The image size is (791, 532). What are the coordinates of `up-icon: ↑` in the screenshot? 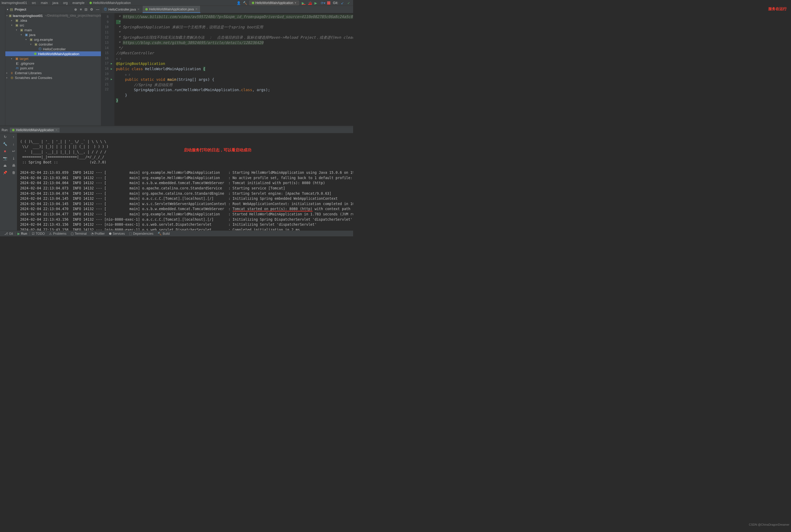 It's located at (14, 137).